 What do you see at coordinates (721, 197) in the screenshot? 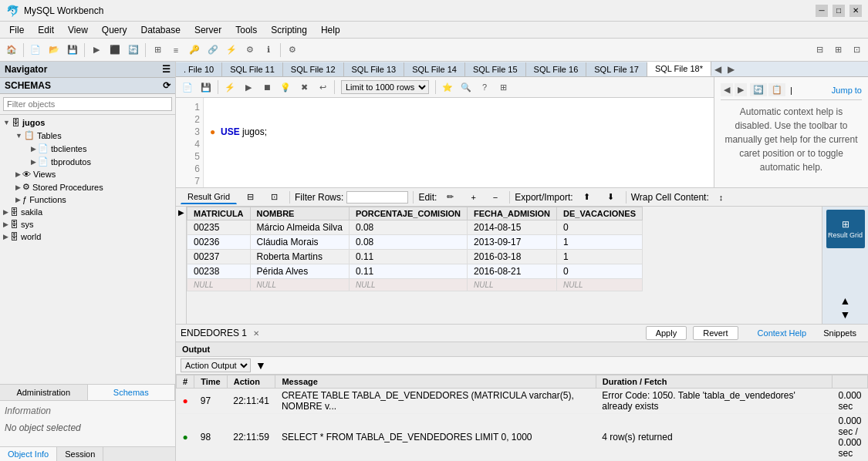
I see `wrap-btn: ↕` at bounding box center [721, 197].